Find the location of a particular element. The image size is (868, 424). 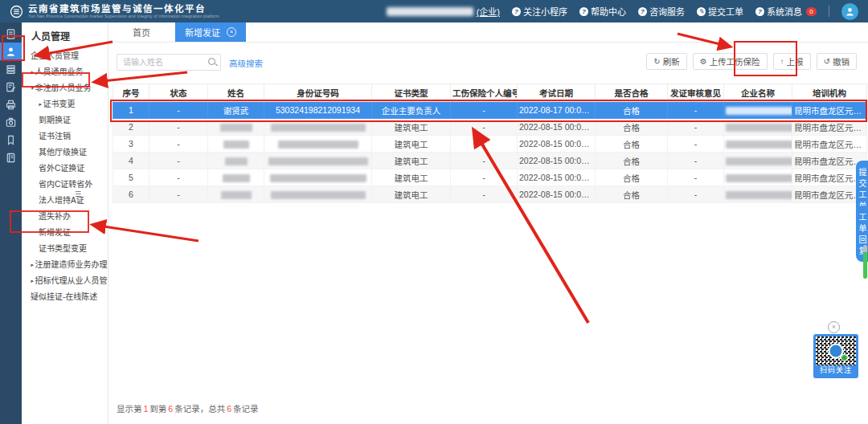

qr-code-image is located at coordinates (836, 351).